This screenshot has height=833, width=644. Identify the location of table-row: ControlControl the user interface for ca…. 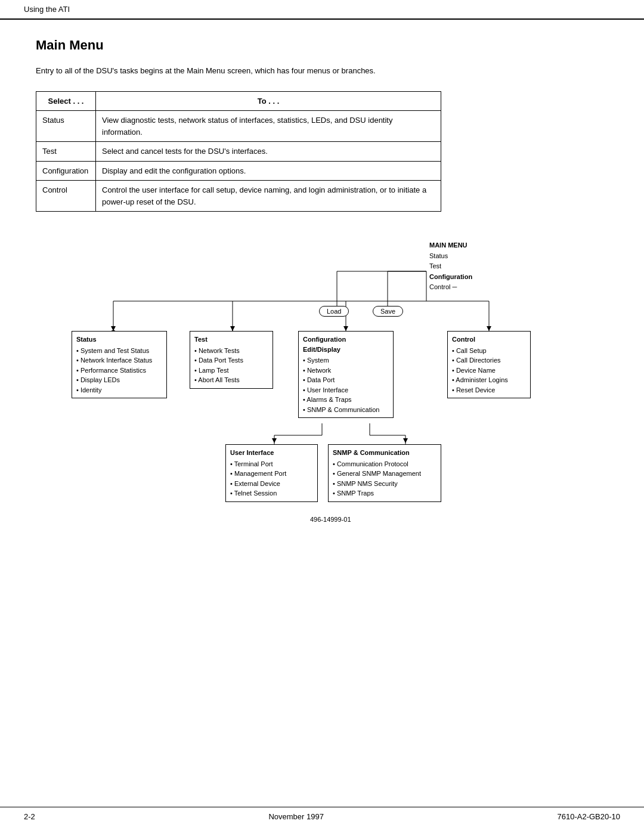
(239, 196).